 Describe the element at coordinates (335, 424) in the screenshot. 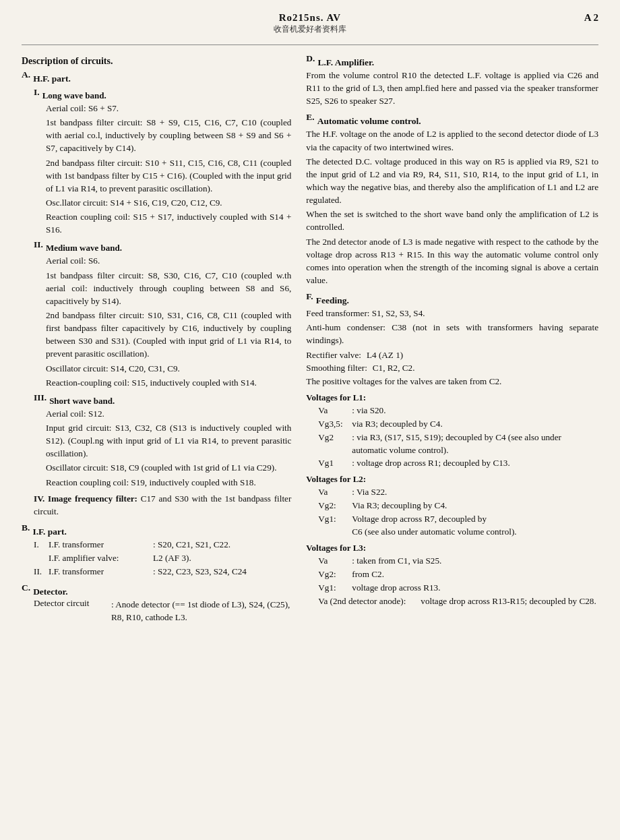

I see `l1-vg35-label: Vg3,5:` at that location.